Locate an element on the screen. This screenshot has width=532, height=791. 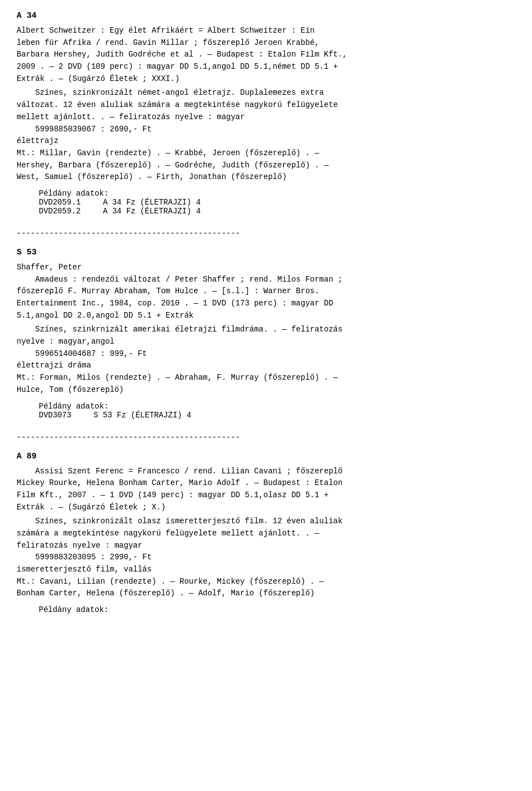
section-a89-callnumber: A 89 is located at coordinates (266, 457).